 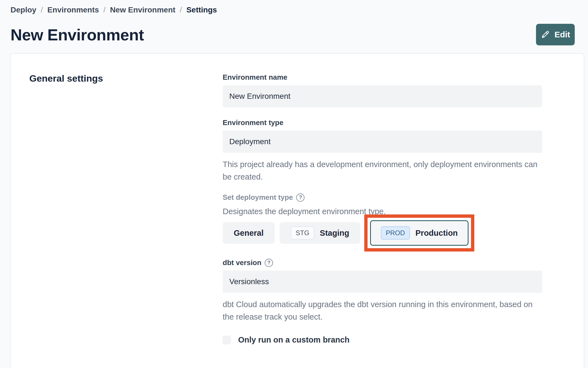 What do you see at coordinates (419, 233) in the screenshot?
I see `annotation-highlight-rectangle: PROD Production` at bounding box center [419, 233].